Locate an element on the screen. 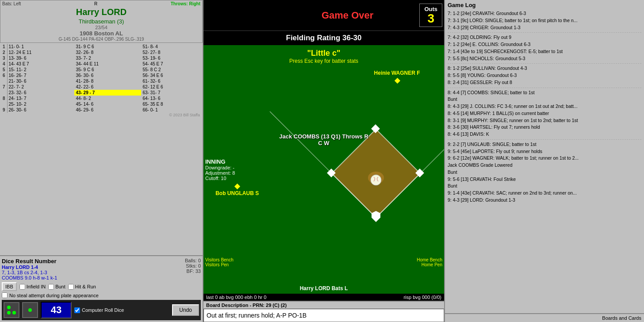  dice-cell-7-0: 22- 7- 2 is located at coordinates (41, 87).